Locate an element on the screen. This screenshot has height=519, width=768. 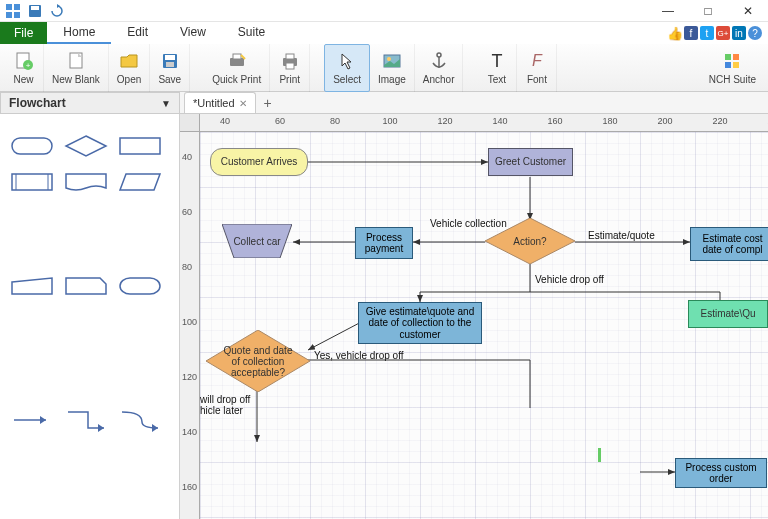
shape-estimate-qu: Estimate\Qu is located at coordinates (728, 314).